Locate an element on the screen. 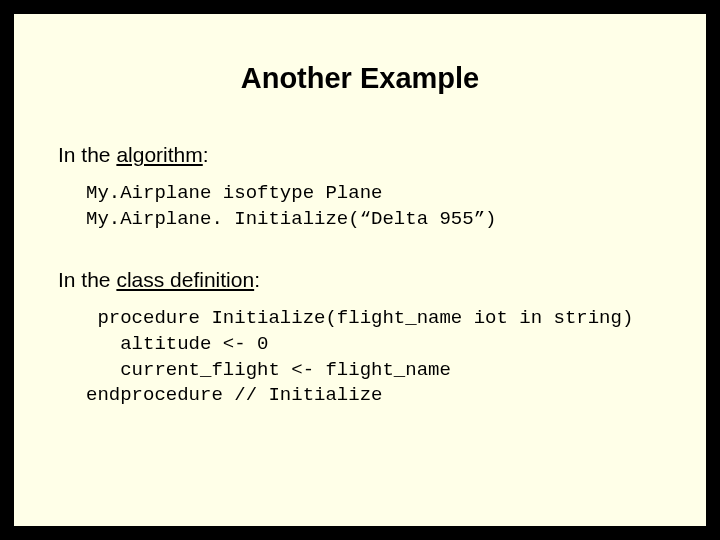 The height and width of the screenshot is (540, 720). section-heading-algorithm: In the algorithm: is located at coordinates (360, 155).